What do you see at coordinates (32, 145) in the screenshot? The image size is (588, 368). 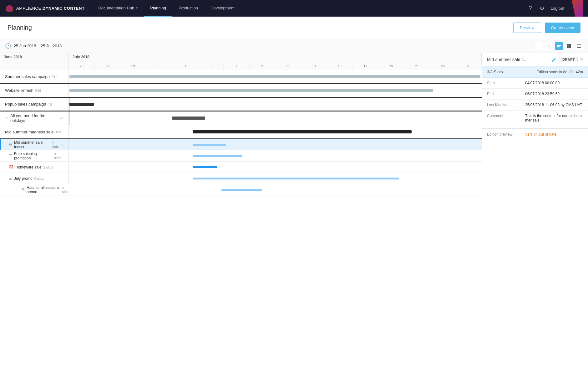 I see `teaser-event-title: Mid summer sale teaser` at bounding box center [32, 145].